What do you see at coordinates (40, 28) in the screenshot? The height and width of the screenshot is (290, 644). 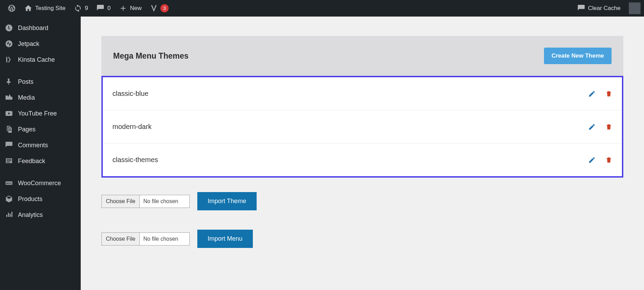 I see `sidebar-item-dashboard: Dashboard` at bounding box center [40, 28].